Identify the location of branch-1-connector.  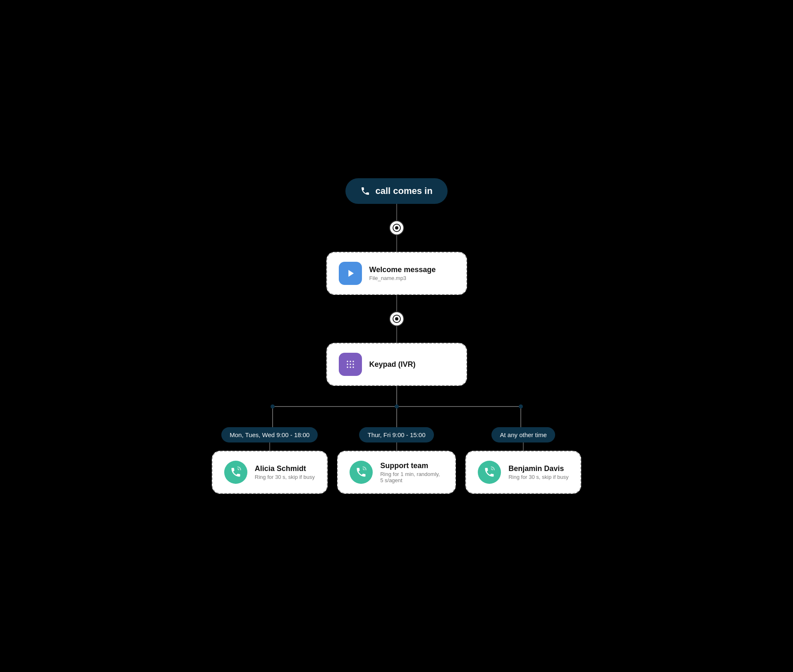
(270, 447).